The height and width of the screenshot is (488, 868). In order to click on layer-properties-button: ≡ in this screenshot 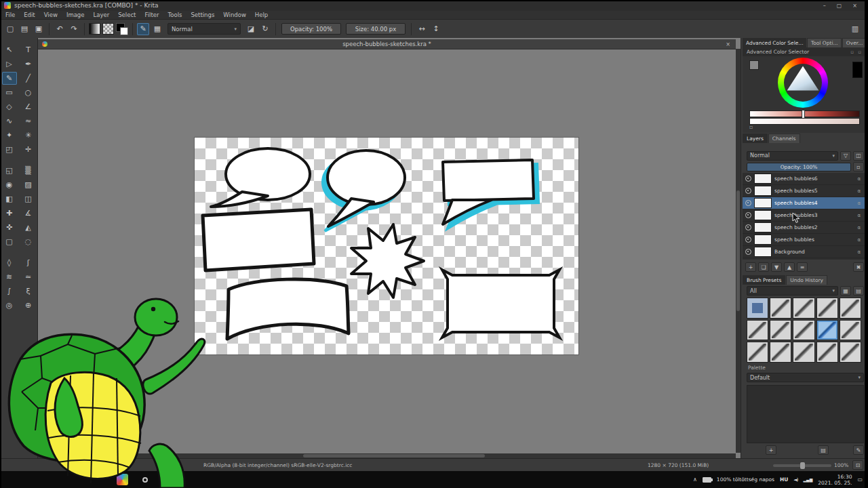, I will do `click(802, 267)`.